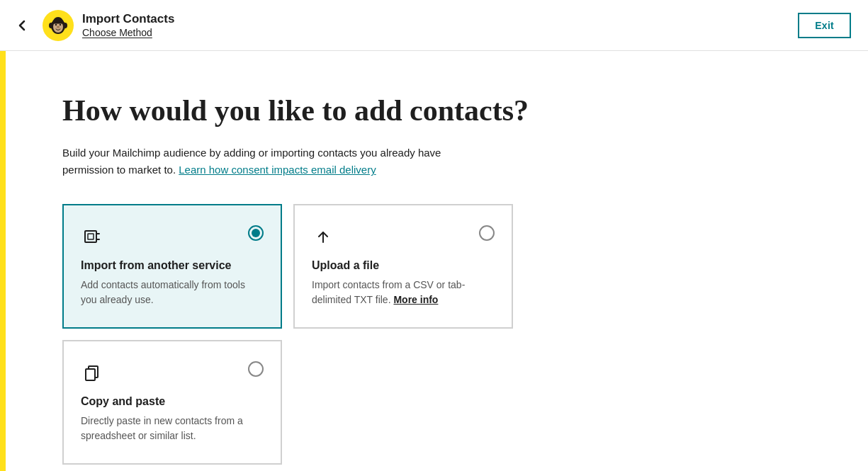 The image size is (868, 471). I want to click on logo, so click(58, 25).